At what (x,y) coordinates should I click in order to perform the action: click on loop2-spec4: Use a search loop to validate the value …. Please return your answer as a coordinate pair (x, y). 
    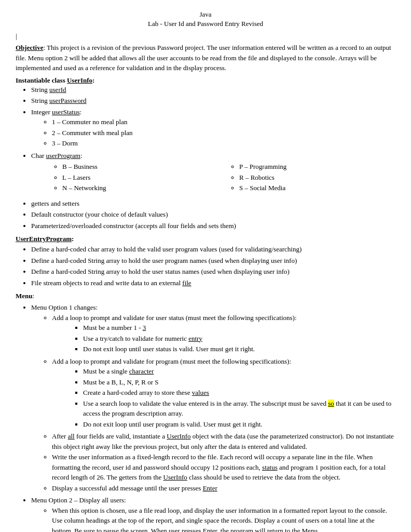
    Looking at the image, I should click on (239, 408).